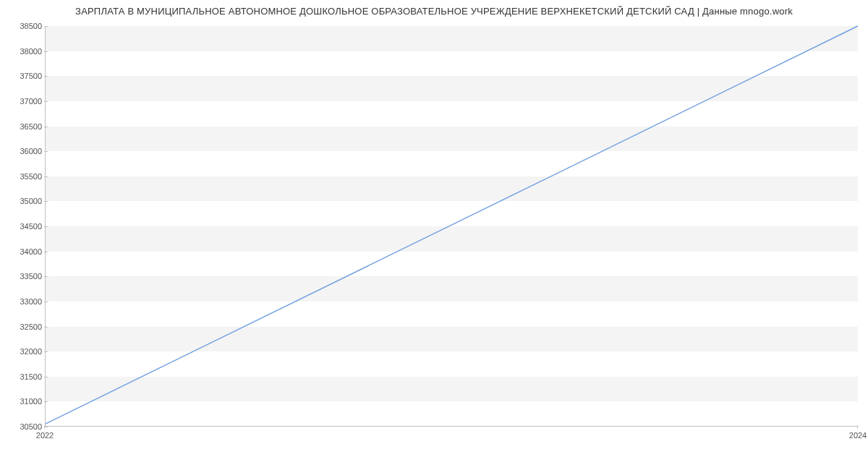 This screenshot has height=470, width=868. I want to click on y-tick-label: 31500, so click(24, 377).